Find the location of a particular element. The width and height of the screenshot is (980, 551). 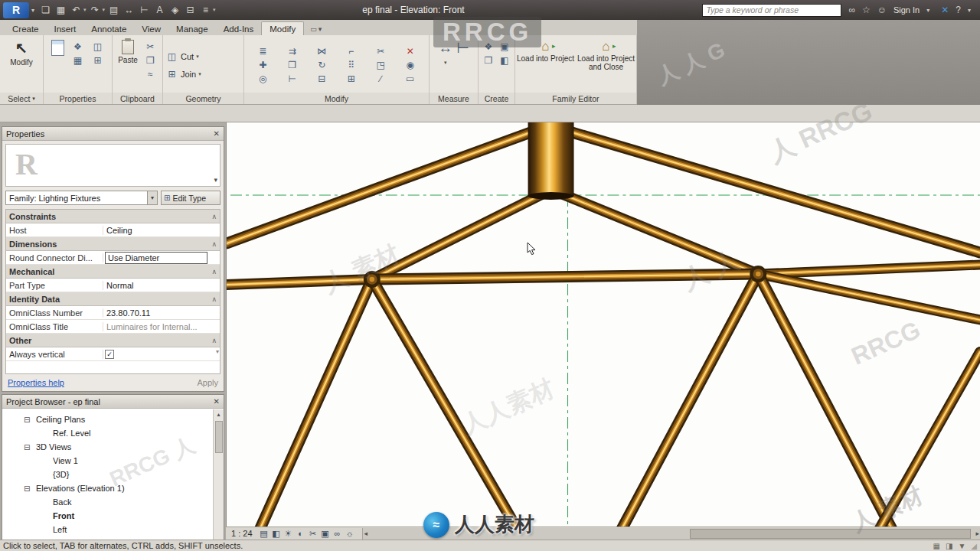

panel-label-properties: Properties is located at coordinates (78, 98).